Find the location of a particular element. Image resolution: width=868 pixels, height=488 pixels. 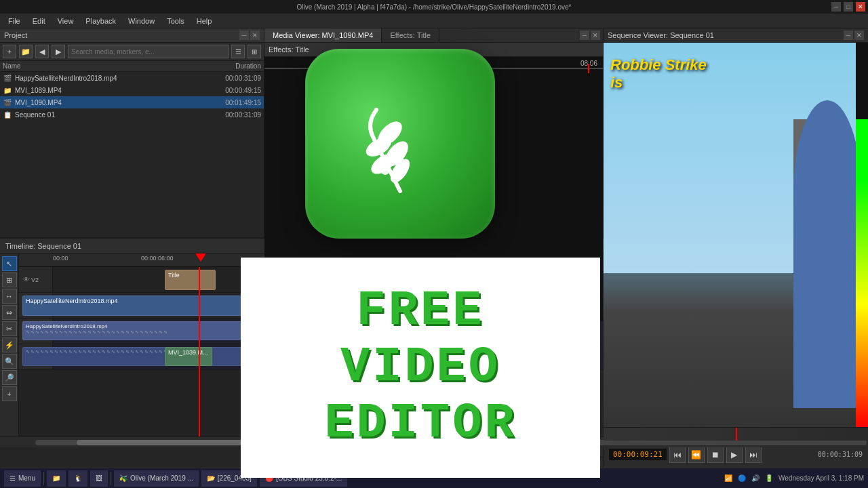

grid-view-button: ⊞ is located at coordinates (254, 52).